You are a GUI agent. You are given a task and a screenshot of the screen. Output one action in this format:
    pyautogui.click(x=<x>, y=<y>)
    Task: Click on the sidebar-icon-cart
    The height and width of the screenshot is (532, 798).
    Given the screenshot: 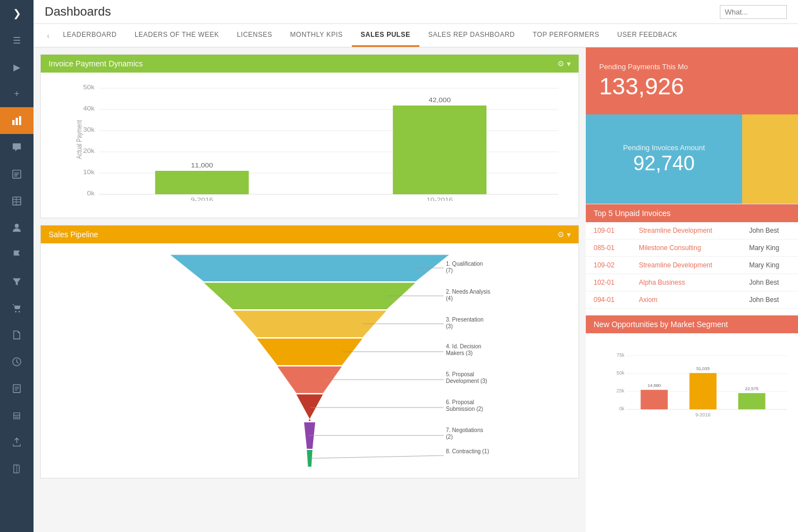 What is the action you would take?
    pyautogui.click(x=17, y=308)
    